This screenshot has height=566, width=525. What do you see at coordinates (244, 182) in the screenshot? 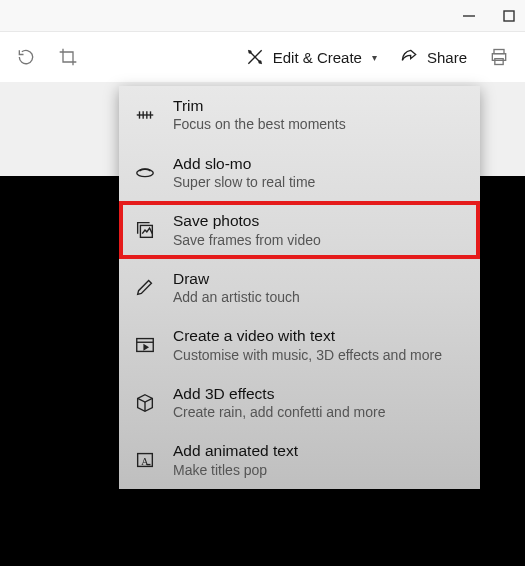
I see `menu-item-subtitle: Super slow to real time` at bounding box center [244, 182].